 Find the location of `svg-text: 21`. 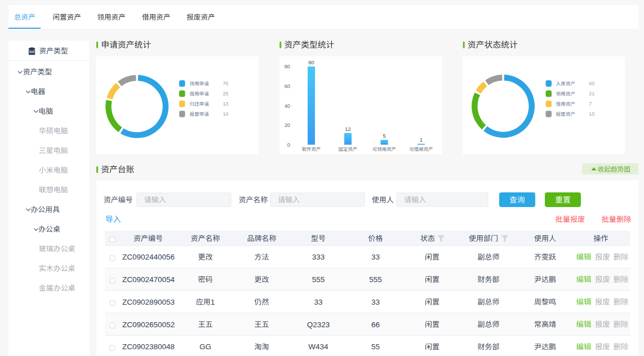

svg-text: 21 is located at coordinates (592, 94).